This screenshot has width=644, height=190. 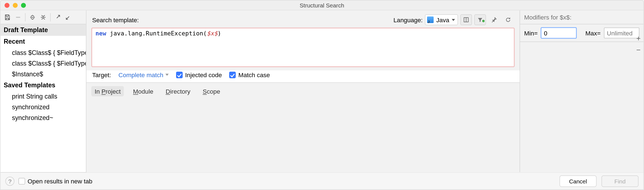 I want to click on templates-sidebar: Draft Template Recent class $Class$ { $F…, so click(x=44, y=91).